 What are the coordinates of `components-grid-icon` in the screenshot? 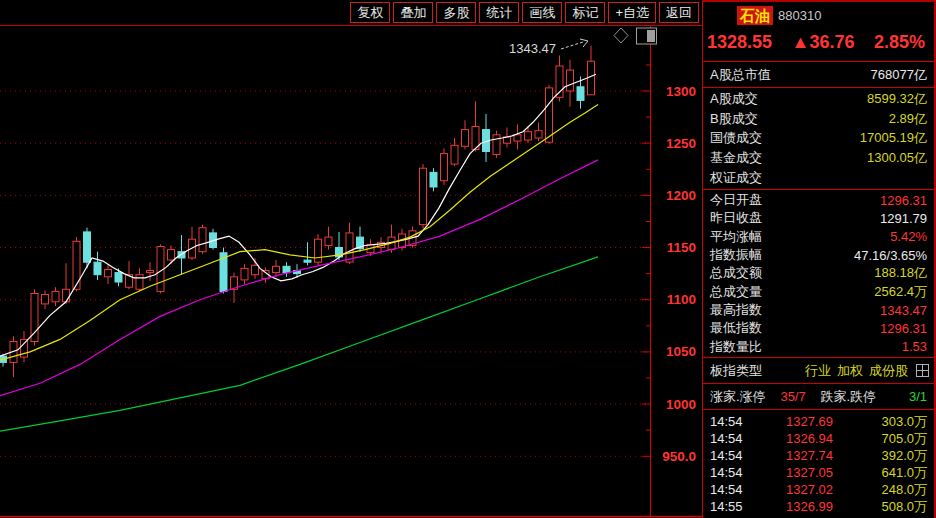 It's located at (922, 370).